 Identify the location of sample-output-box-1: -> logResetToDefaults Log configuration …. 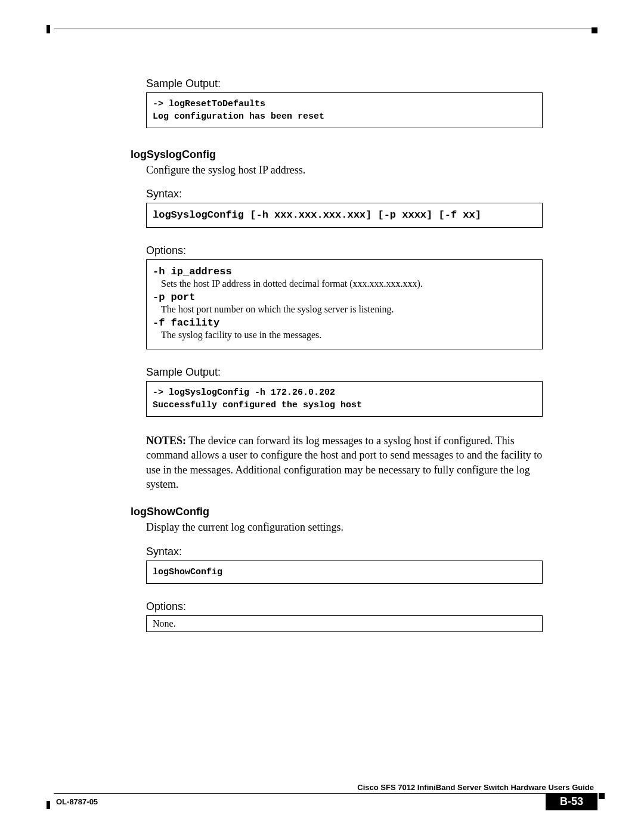
(345, 110).